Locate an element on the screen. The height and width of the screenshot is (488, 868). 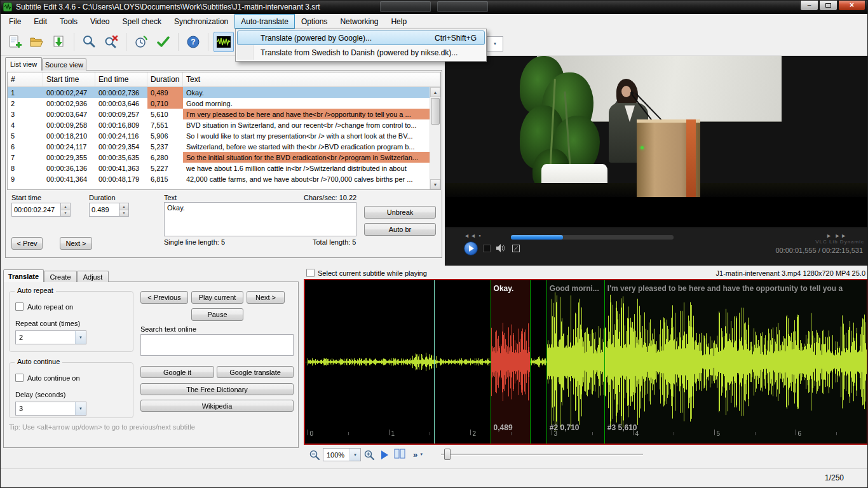
maximize-button is located at coordinates (829, 5).